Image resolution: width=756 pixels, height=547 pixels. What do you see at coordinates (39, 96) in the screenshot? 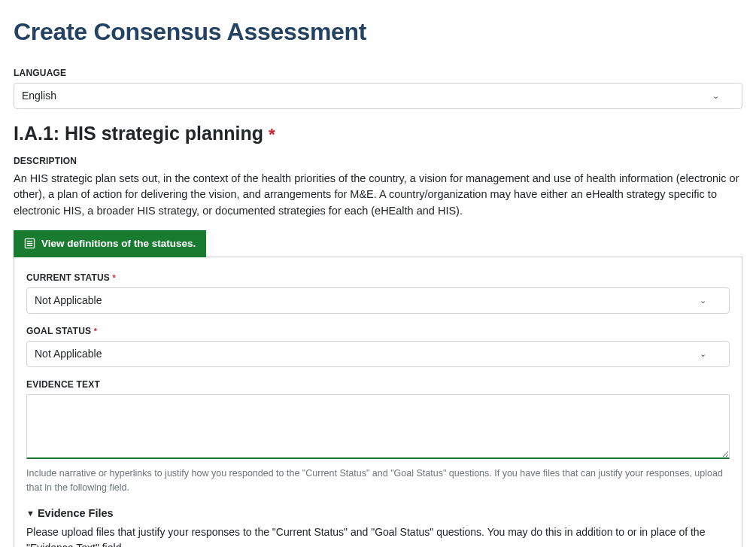
I see `language-select-value: English` at bounding box center [39, 96].